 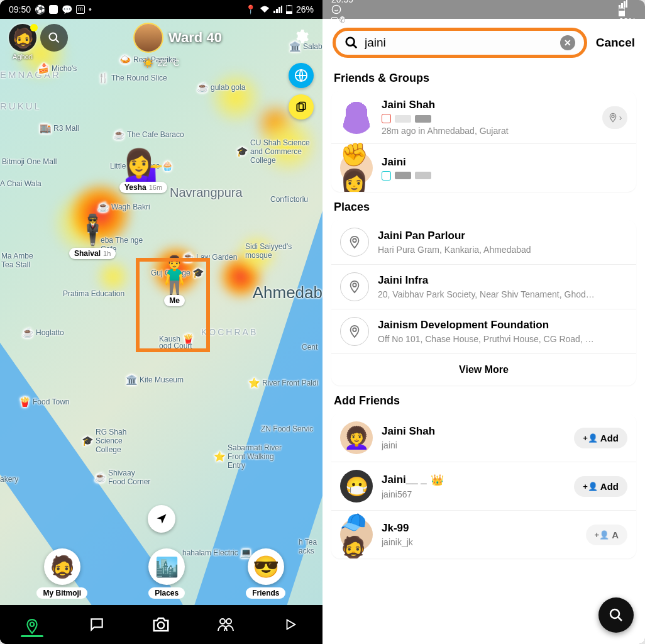 I want to click on status-time-r: 20:59, so click(x=342, y=3).